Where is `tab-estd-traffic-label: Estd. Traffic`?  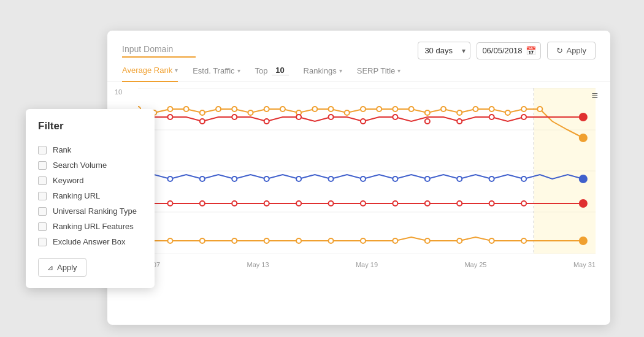 tab-estd-traffic-label: Estd. Traffic is located at coordinates (213, 71).